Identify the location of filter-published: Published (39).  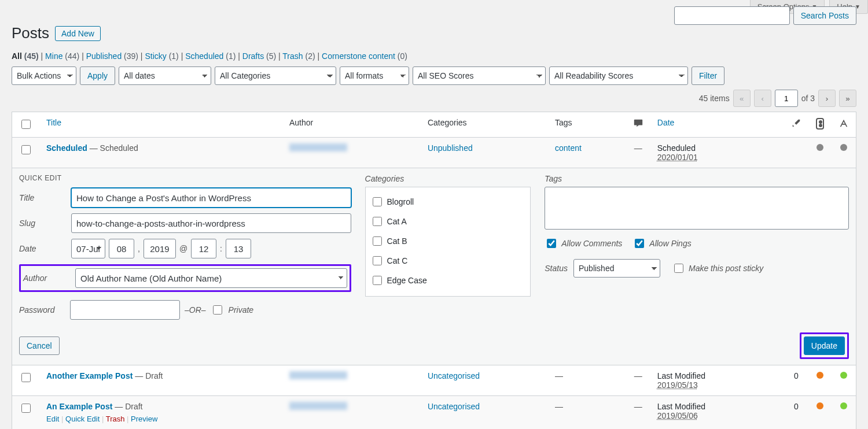
(112, 56).